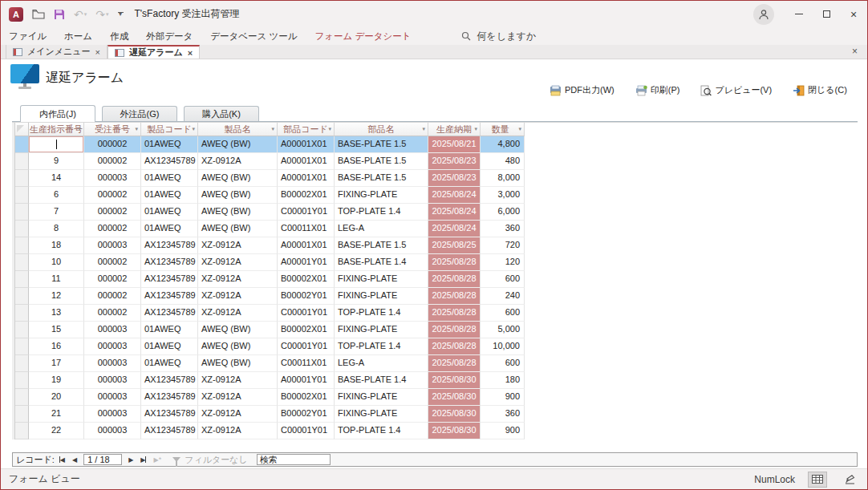 The image size is (868, 490). I want to click on table-cell: 20, so click(56, 398).